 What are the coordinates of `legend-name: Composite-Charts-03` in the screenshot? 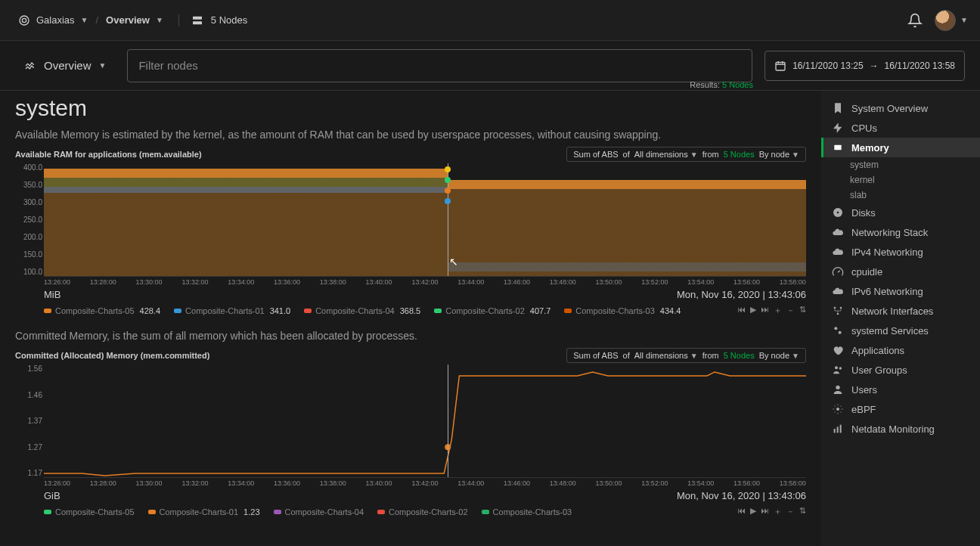 It's located at (532, 512).